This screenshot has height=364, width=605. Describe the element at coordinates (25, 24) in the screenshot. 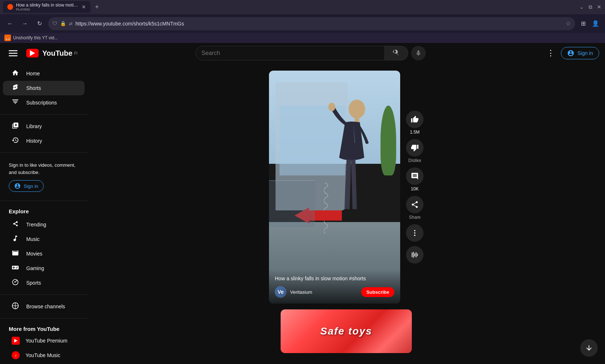

I see `forward-button: →` at that location.